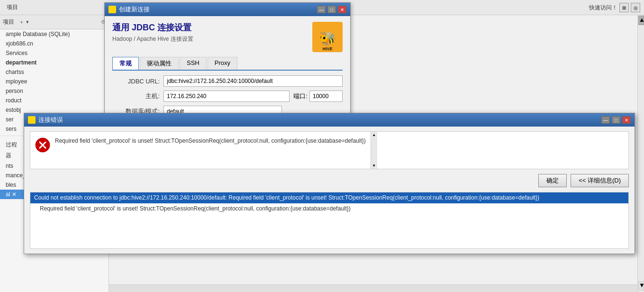 The image size is (644, 292). What do you see at coordinates (43, 145) in the screenshot?
I see `error-icon` at bounding box center [43, 145].